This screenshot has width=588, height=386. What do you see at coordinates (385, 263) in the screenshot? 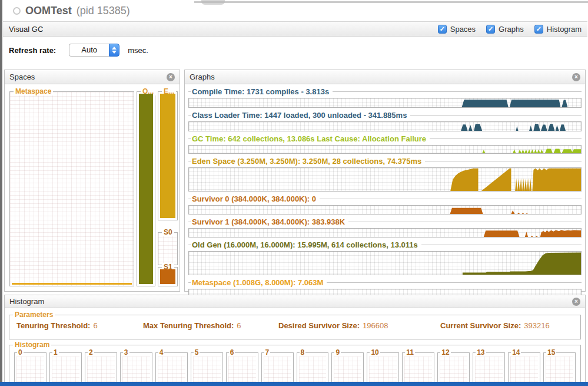
I see `old-gen-graph` at bounding box center [385, 263].